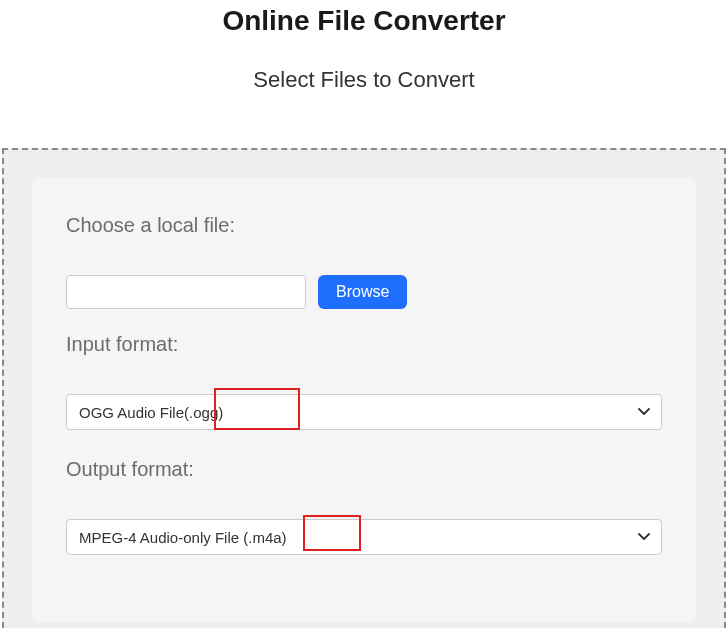 Image resolution: width=728 pixels, height=628 pixels. I want to click on file-path-input, so click(186, 292).